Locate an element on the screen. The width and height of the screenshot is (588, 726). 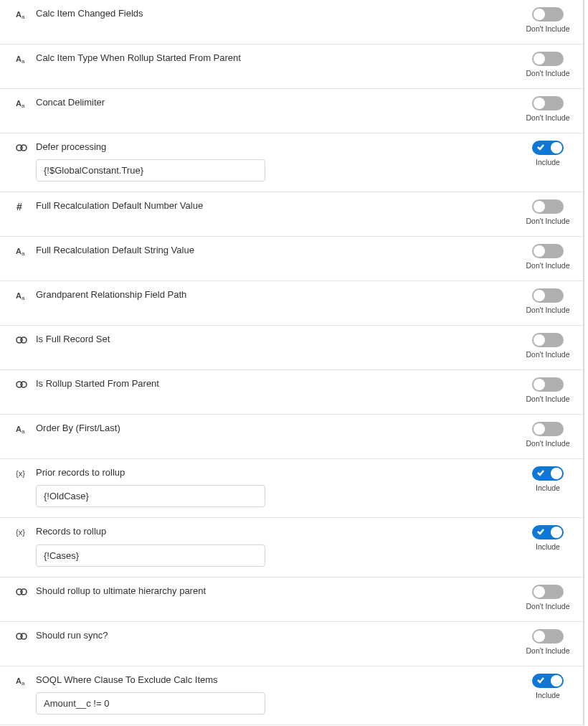
field-row-left: {x}Records to rollup is located at coordinates (271, 545).